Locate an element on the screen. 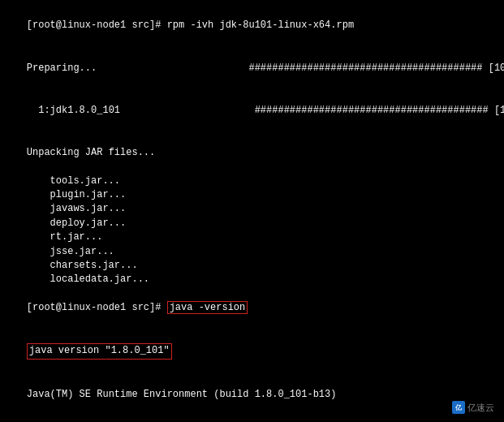 This screenshot has width=504, height=422. terminal-line: Java(TM) SE Runtime Environment (build 1… is located at coordinates (252, 394).